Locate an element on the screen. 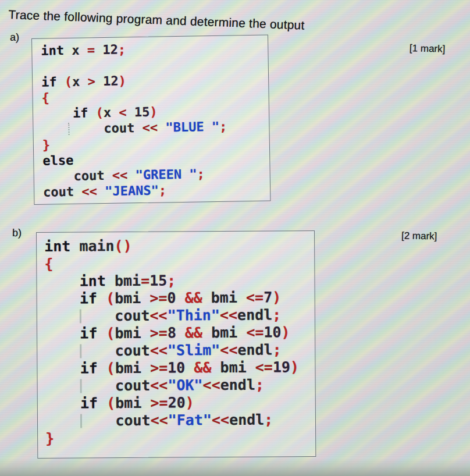  code-line: cout<<"Thin"<<endl; is located at coordinates (180, 315).